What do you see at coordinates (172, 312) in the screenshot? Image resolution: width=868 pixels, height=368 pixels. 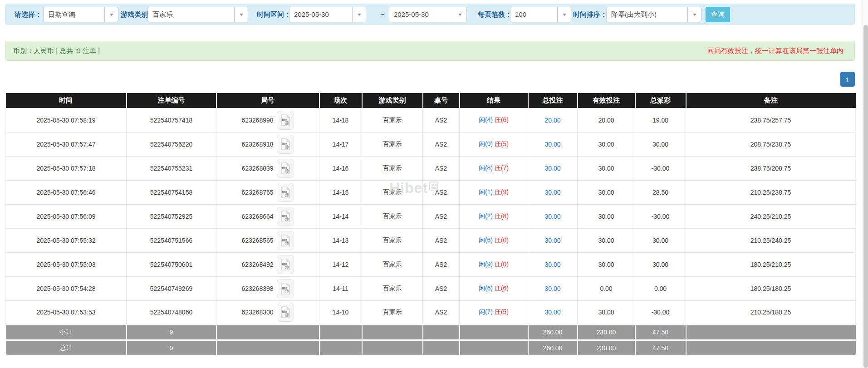 I see `cell-bet-number: 522540748060` at bounding box center [172, 312].